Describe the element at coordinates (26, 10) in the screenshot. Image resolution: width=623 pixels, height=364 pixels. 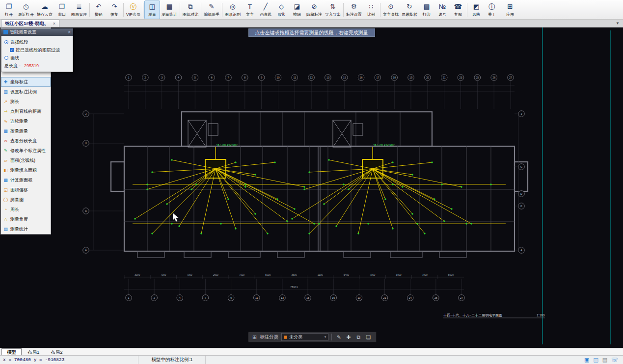
I see `toolbar-button-0-1: ◷最近打开` at that location.